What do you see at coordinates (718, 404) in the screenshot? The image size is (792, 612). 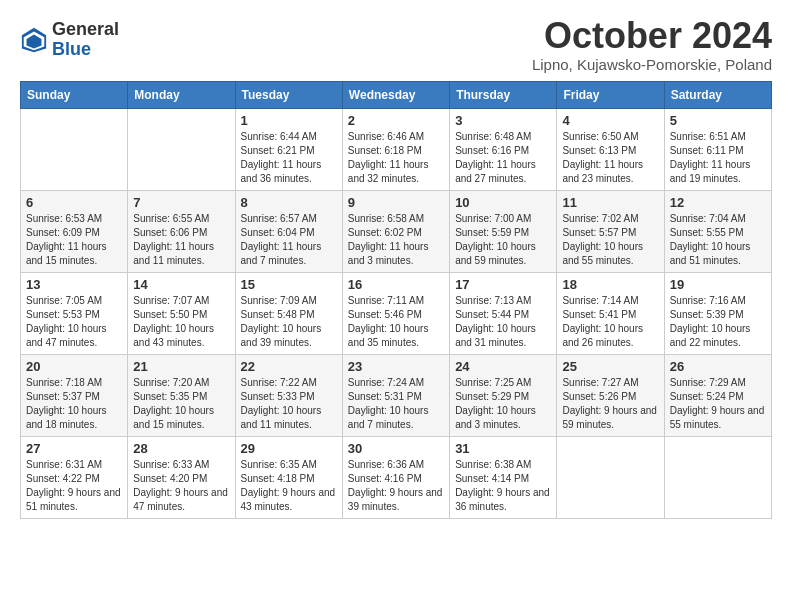 I see `day-info: Sunrise: 7:29 AMSunset: 5:24 PMDaylight:…` at bounding box center [718, 404].